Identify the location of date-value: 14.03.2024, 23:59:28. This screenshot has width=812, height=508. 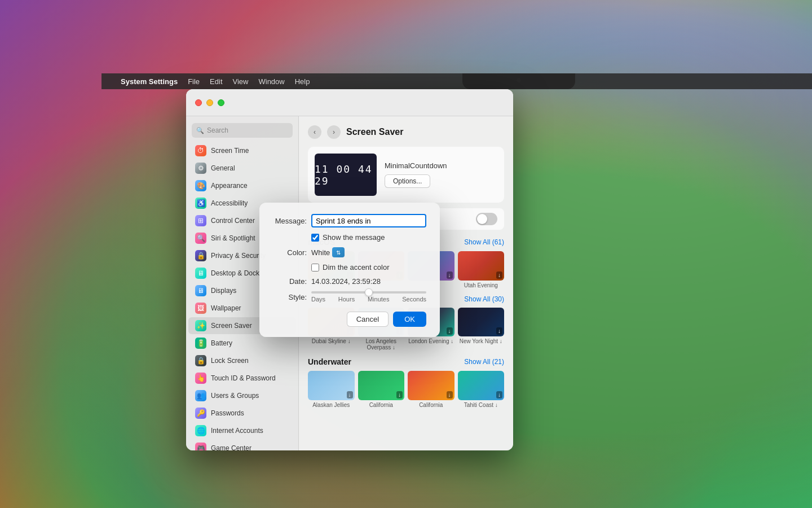
(346, 281).